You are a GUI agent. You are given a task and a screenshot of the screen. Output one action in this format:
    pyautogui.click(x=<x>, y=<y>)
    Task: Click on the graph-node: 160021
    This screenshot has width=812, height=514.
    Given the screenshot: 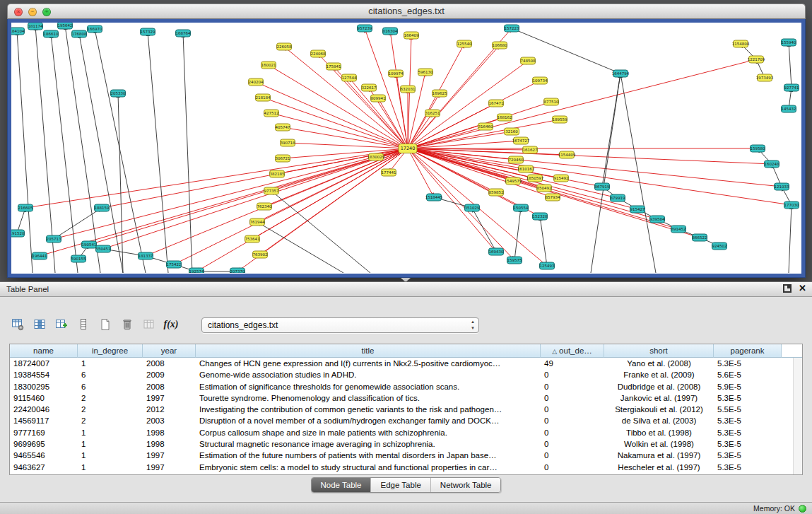 What is the action you would take?
    pyautogui.click(x=269, y=65)
    